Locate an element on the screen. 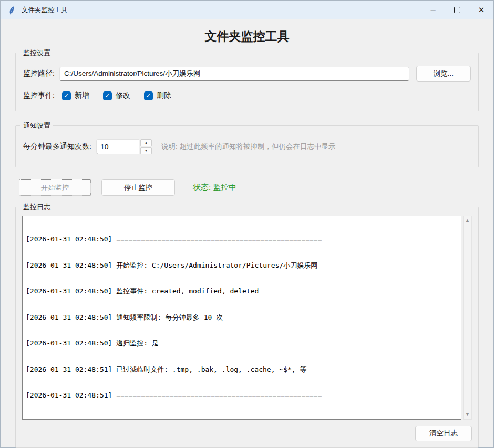  path-row: 监控路径: 浏览... is located at coordinates (247, 67).